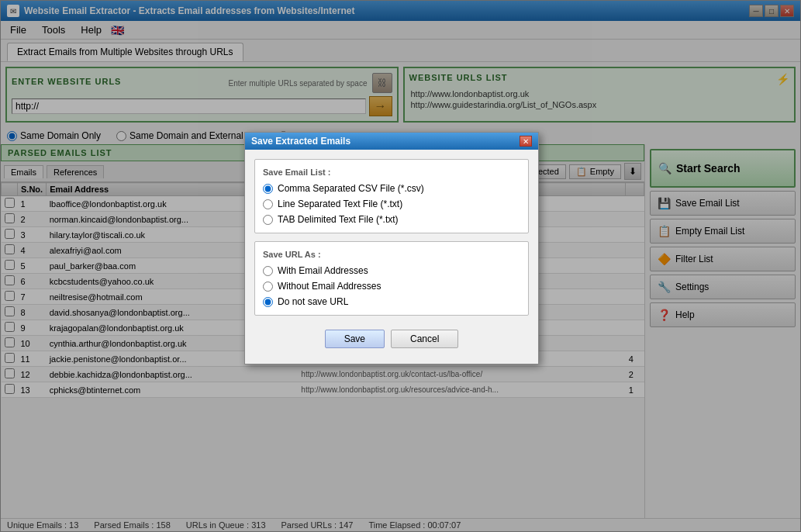 The image size is (801, 532). What do you see at coordinates (526, 141) in the screenshot?
I see `dialog-close-button: ✕` at bounding box center [526, 141].